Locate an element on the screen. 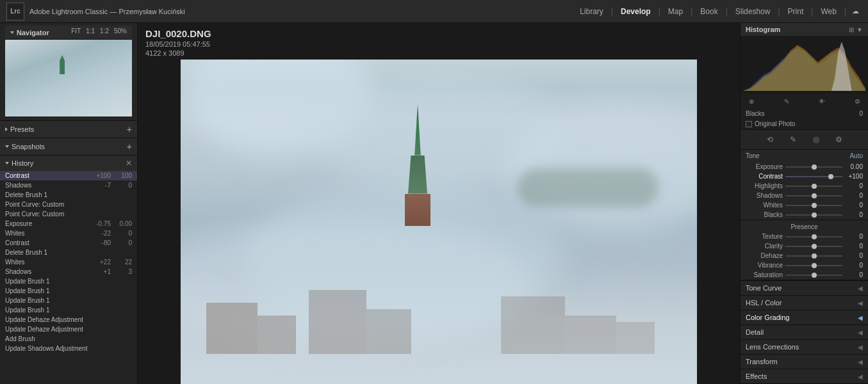 The image size is (868, 384). zoom-1-1: 1:1 is located at coordinates (90, 31).